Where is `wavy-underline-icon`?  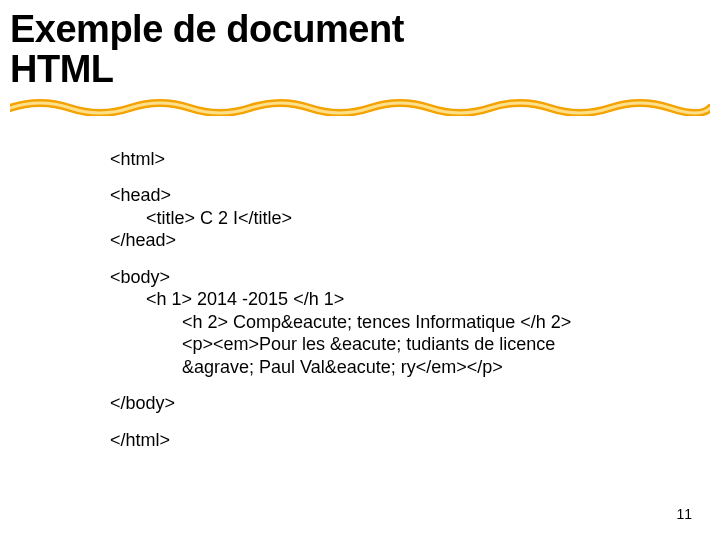
wavy-underline-icon is located at coordinates (360, 105).